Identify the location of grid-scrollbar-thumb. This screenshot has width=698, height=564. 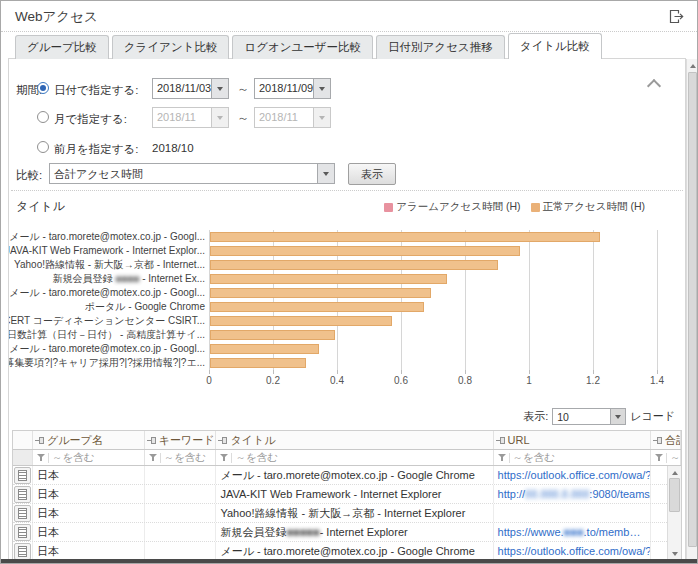
(674, 495).